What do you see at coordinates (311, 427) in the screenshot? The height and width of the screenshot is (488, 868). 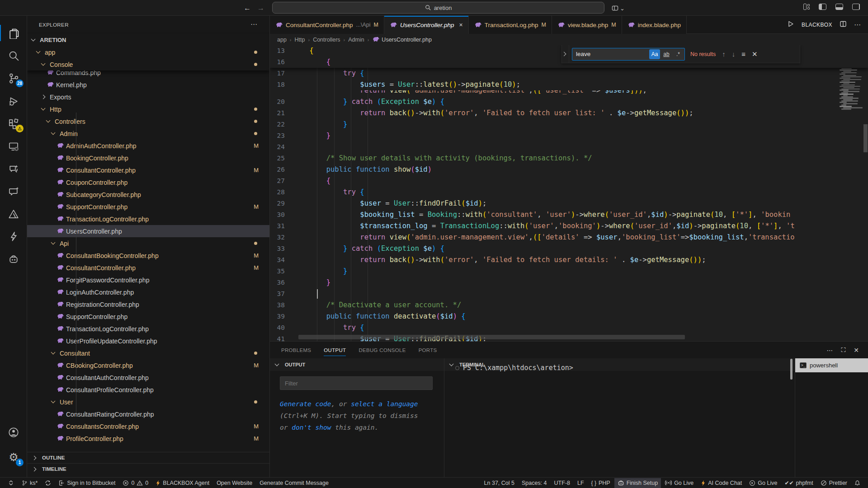 I see `output-link: don't show` at bounding box center [311, 427].